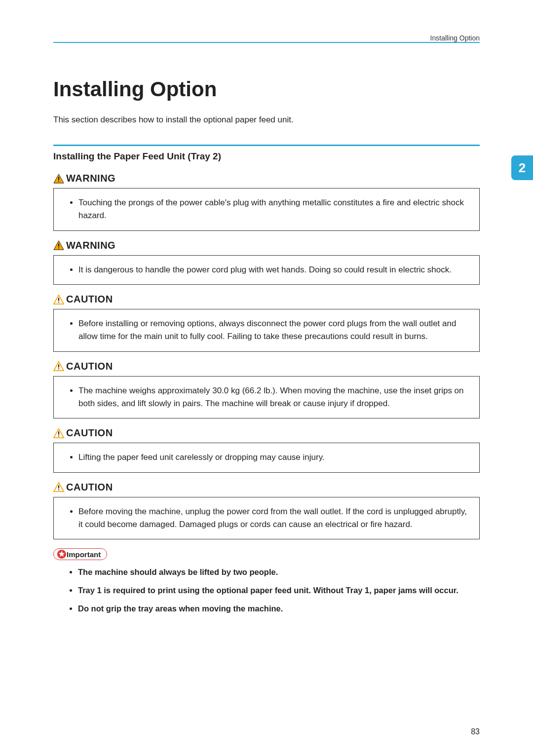 The height and width of the screenshot is (756, 533). What do you see at coordinates (266, 554) in the screenshot?
I see `important-callout: Important` at bounding box center [266, 554].